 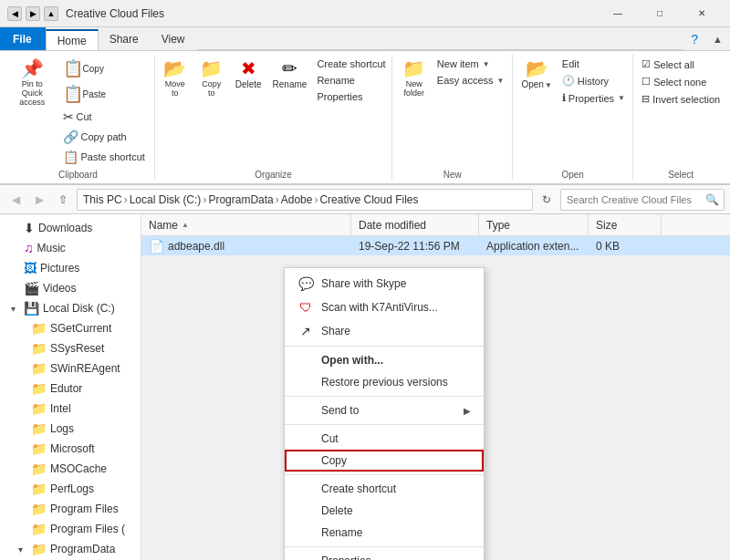 What do you see at coordinates (124, 38) in the screenshot?
I see `tab-share: Share` at bounding box center [124, 38].